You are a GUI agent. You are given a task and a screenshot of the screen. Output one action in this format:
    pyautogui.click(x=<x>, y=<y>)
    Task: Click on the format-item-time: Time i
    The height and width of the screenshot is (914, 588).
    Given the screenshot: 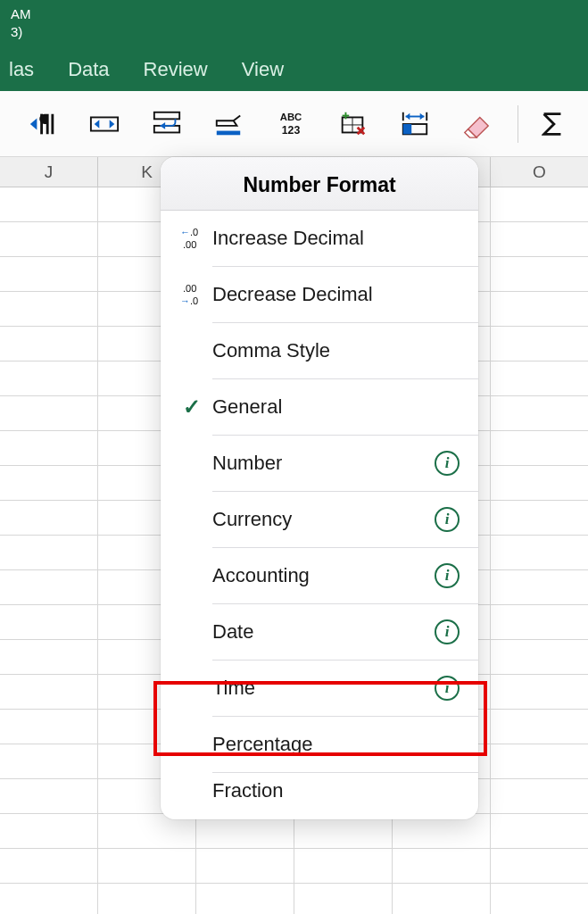 What is the action you would take?
    pyautogui.click(x=319, y=688)
    